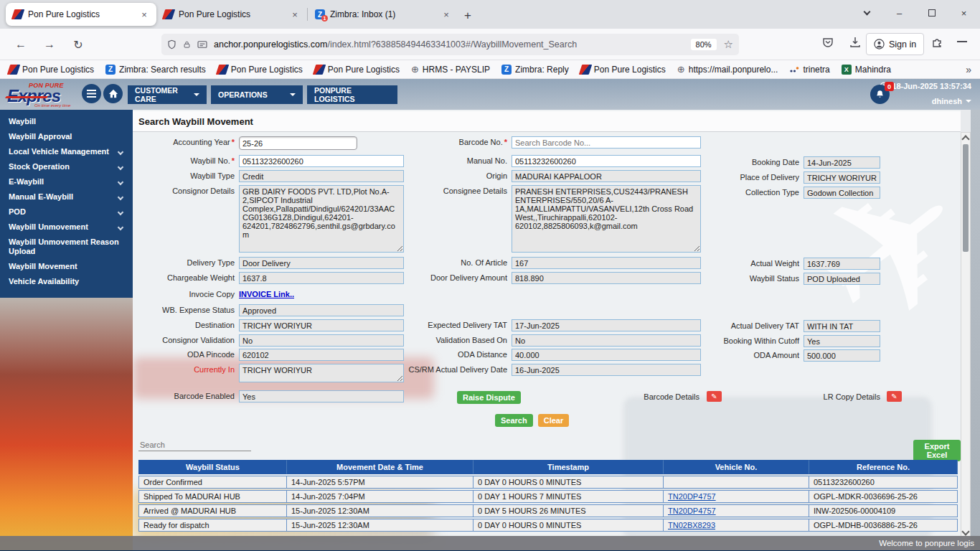  I want to click on scroll-up-icon, so click(966, 139).